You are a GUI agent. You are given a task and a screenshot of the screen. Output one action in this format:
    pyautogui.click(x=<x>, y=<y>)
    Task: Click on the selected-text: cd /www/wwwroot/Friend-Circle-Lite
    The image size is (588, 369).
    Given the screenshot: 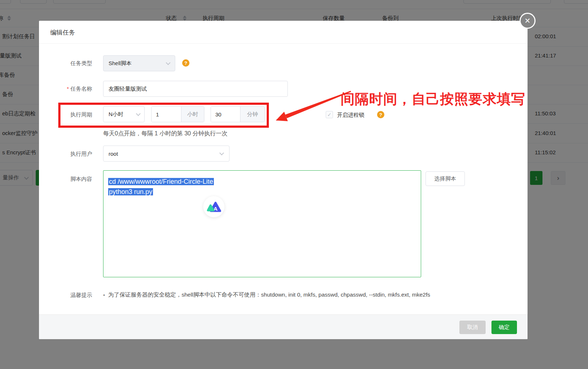 What is the action you would take?
    pyautogui.click(x=161, y=182)
    